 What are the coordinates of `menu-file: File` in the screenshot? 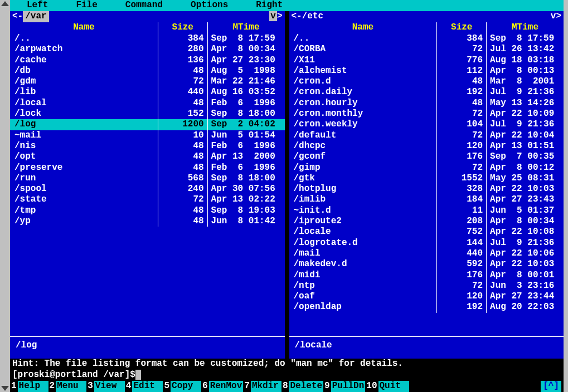 It's located at (86, 6).